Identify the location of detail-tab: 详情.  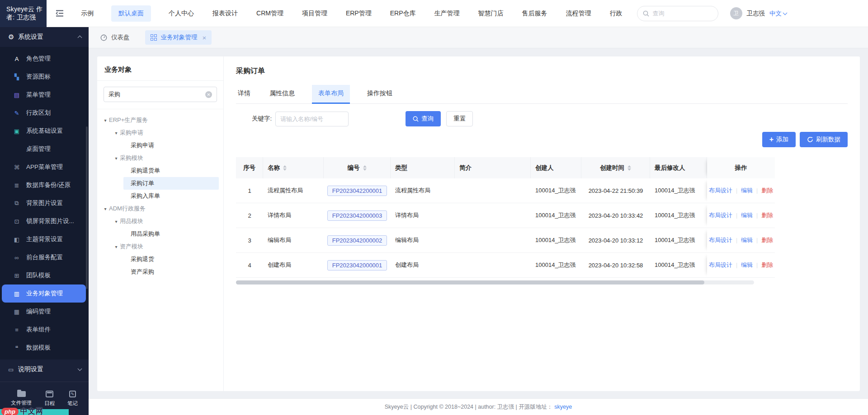
(244, 94).